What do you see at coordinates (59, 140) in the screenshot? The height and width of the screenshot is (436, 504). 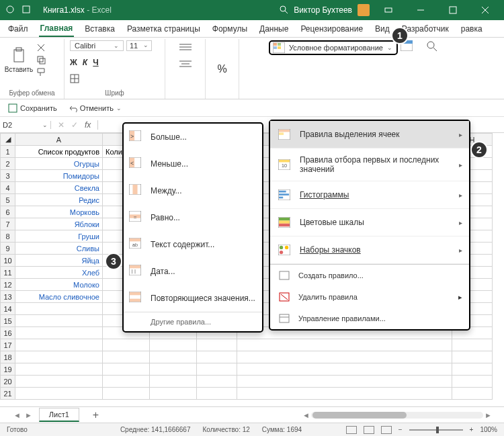 I see `col-header-a: A` at bounding box center [59, 140].